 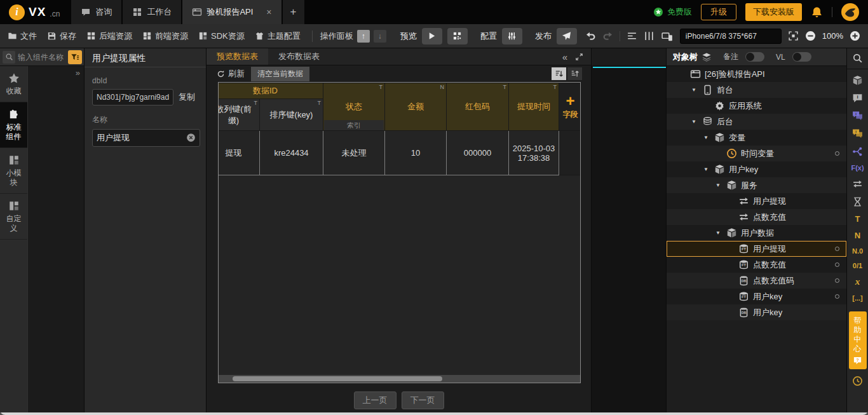 What do you see at coordinates (858, 282) in the screenshot?
I see `type-variable-icon: x` at bounding box center [858, 282].